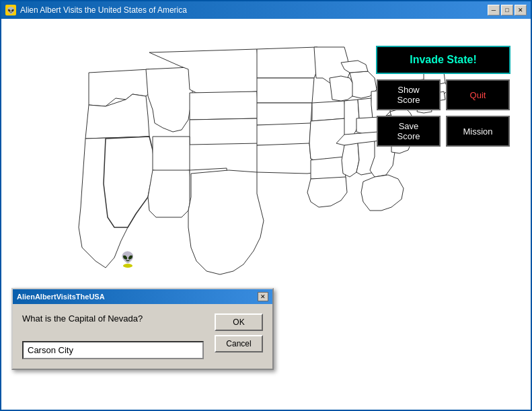  Describe the element at coordinates (478, 95) in the screenshot. I see `quit-button: Quit` at that location.